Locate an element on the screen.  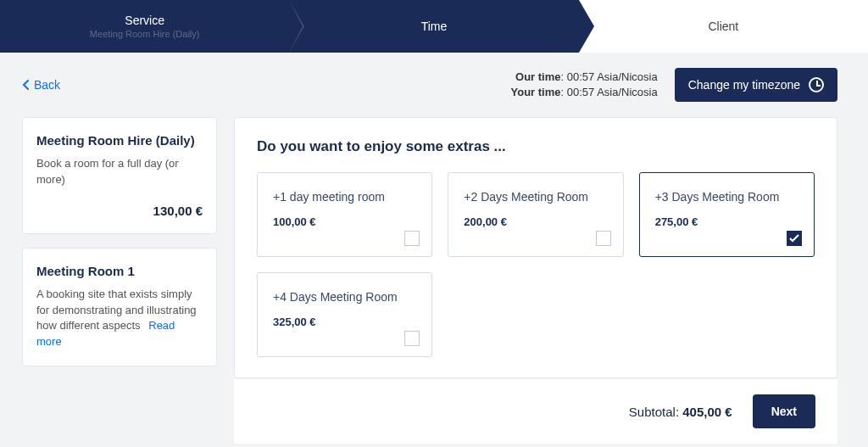
extra-title: +1 day meeting room is located at coordinates (344, 197).